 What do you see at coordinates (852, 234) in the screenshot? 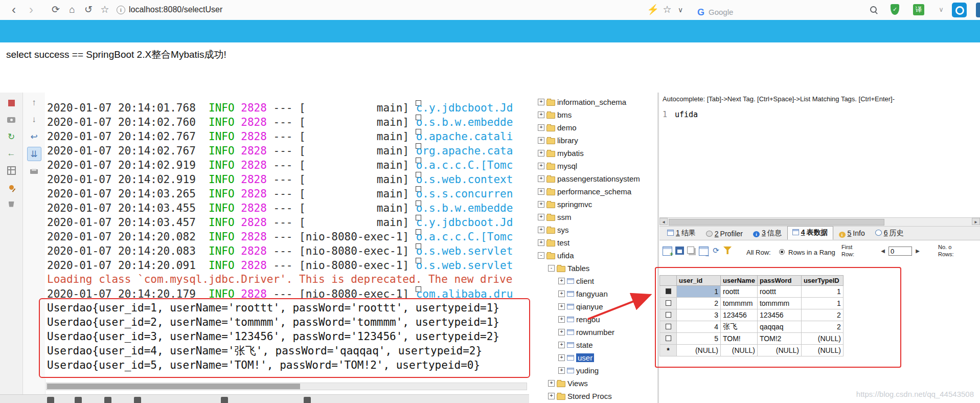
I see `tab-info: i5Info` at bounding box center [852, 234].